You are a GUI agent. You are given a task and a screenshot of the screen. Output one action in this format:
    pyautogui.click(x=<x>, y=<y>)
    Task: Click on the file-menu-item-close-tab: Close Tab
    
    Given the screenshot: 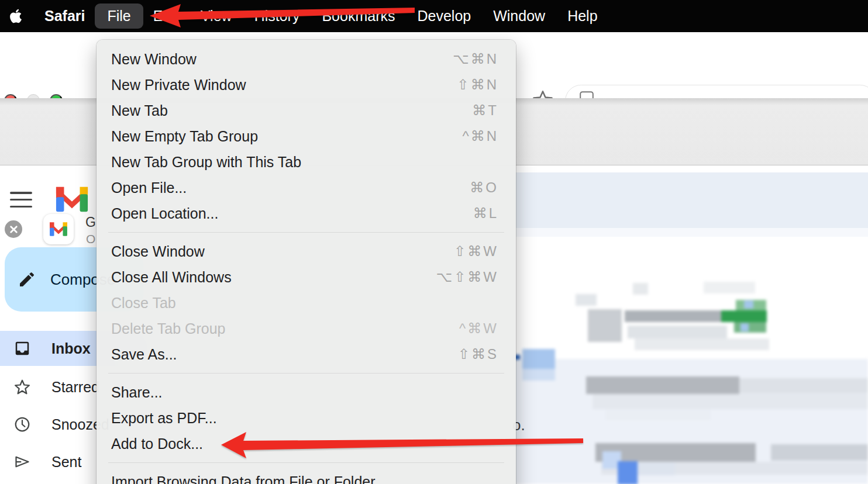 What is the action you would take?
    pyautogui.click(x=306, y=303)
    